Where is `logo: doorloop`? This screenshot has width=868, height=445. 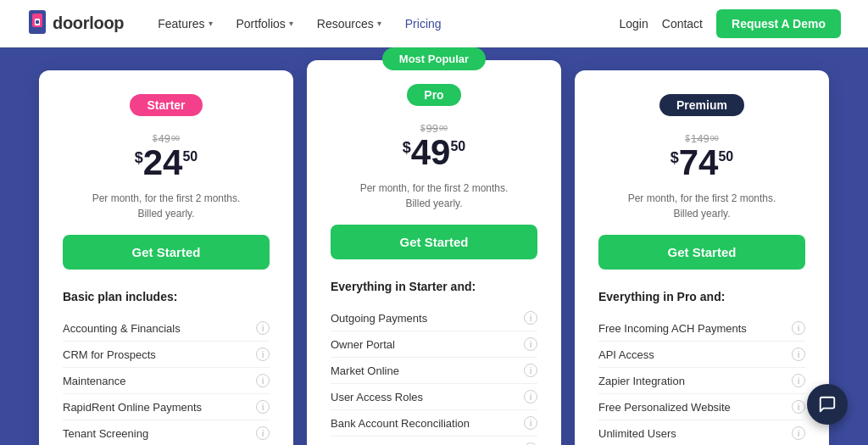 logo: doorloop is located at coordinates (75, 24).